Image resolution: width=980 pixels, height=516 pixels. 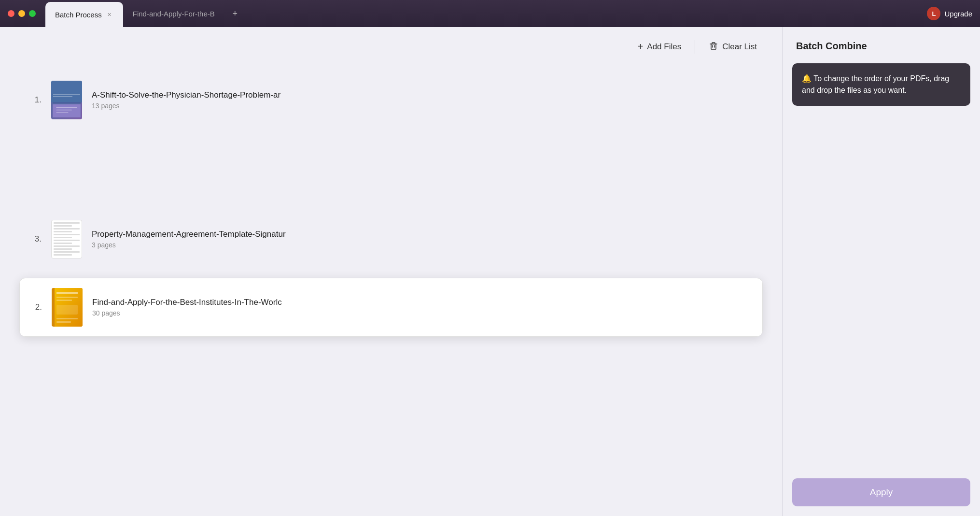 I want to click on file-name: Property-Management-Agreement-Template-S…, so click(x=261, y=234).